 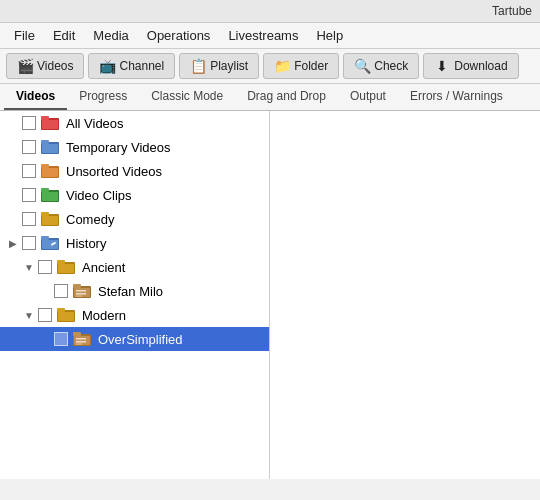 What do you see at coordinates (13, 147) in the screenshot?
I see `expand-btn-temporary-videos` at bounding box center [13, 147].